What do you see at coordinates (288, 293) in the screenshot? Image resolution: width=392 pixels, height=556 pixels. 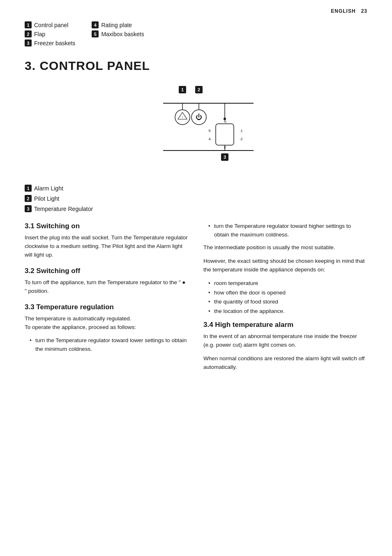 I see `bullet-door-opened: how often the door is opened` at bounding box center [288, 293].